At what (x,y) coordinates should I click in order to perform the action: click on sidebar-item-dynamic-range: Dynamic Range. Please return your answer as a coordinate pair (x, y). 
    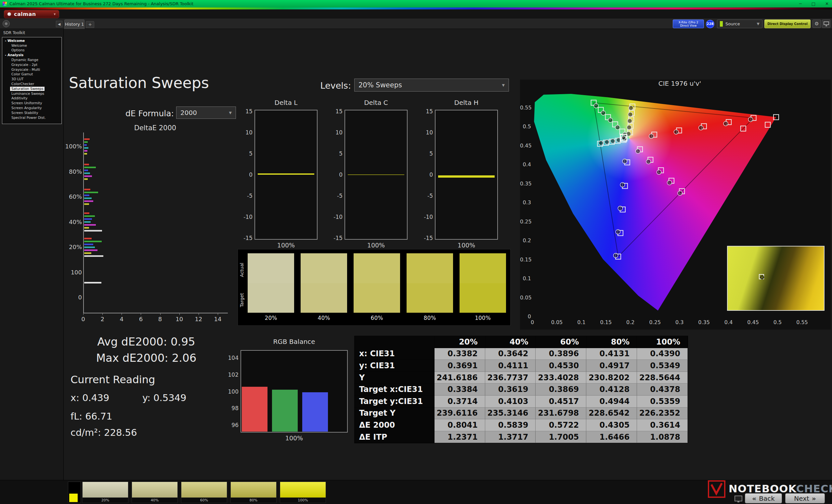
    Looking at the image, I should click on (32, 60).